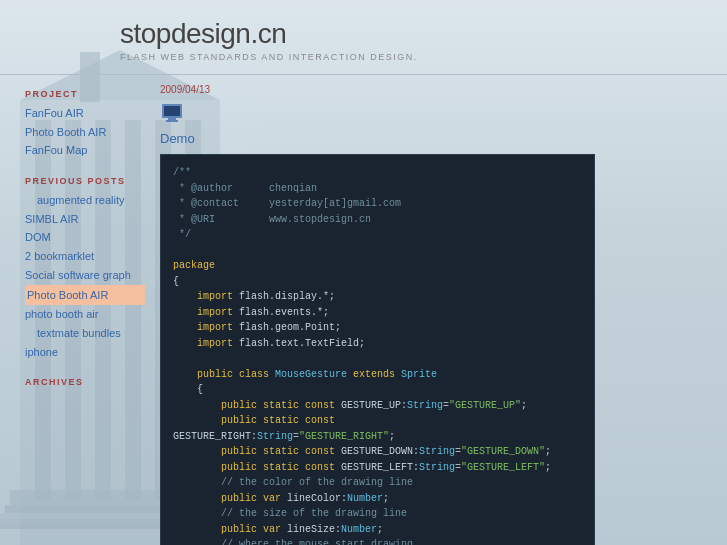  I want to click on sidebar-link-photo-booth-air: Photo Booth AIR, so click(85, 132).